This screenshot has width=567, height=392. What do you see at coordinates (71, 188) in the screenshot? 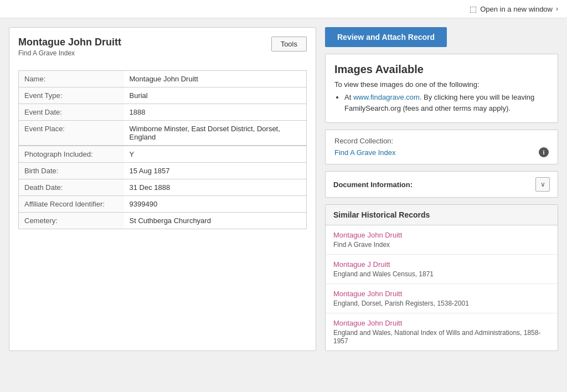
I see `table-label: Death Date:` at bounding box center [71, 188].